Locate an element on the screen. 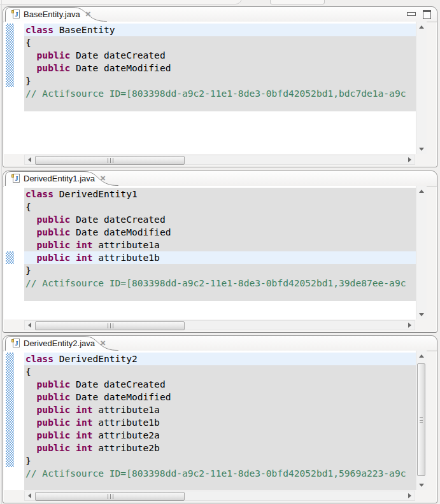 The width and height of the screenshot is (440, 504). tab-derivedentity1-java: J DerivedEntity1.java ✕ is located at coordinates (62, 178).